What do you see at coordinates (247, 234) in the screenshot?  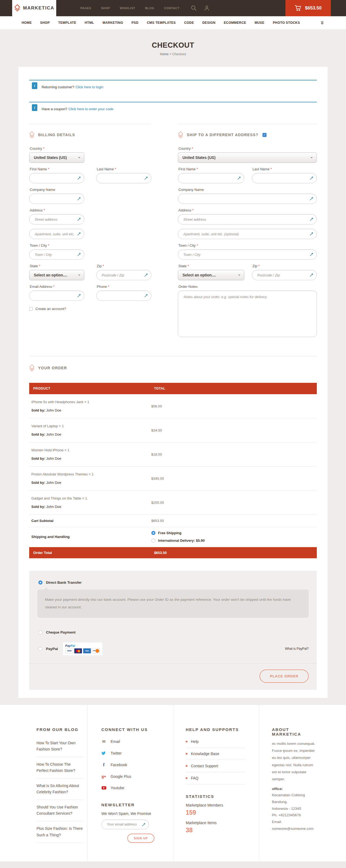 I see `shipping-apartment-input` at bounding box center [247, 234].